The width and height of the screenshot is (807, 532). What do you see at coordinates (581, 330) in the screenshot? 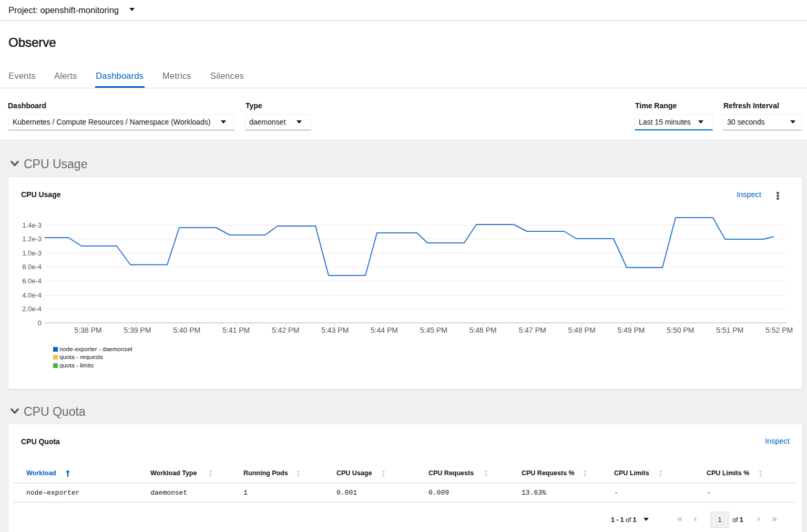
I see `svg-text: 5:48 PM` at bounding box center [581, 330].